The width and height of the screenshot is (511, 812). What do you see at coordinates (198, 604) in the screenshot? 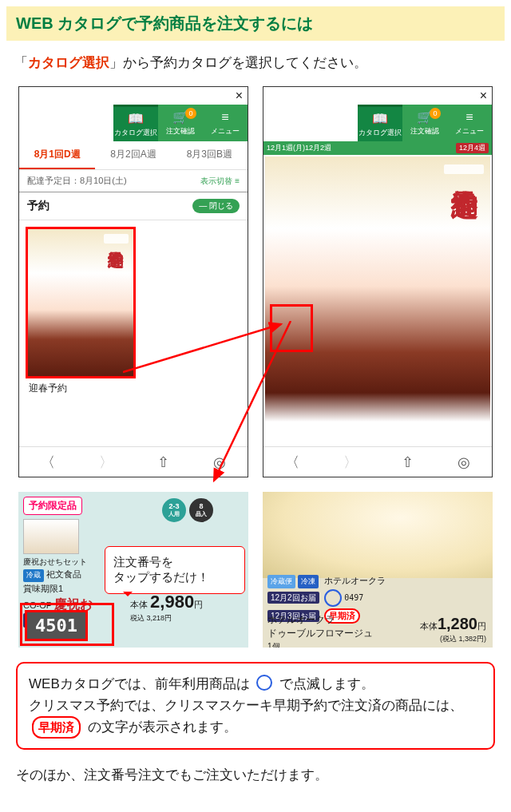
I see `price-yen: 円` at bounding box center [198, 604].